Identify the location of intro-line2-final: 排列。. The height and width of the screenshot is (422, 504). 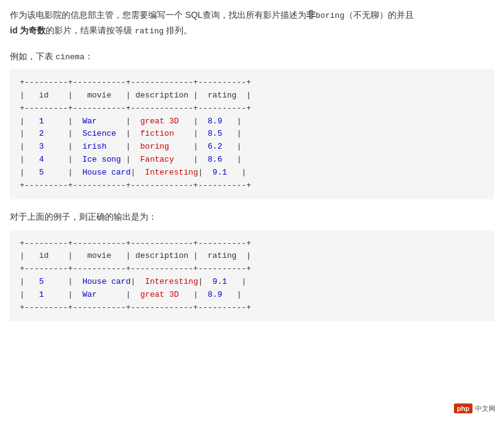
(179, 30).